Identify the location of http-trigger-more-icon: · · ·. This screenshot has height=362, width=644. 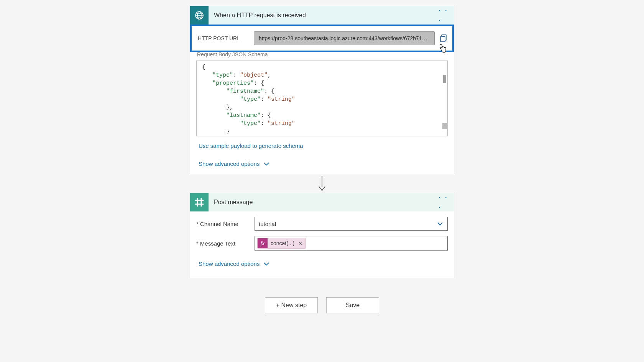
(446, 15).